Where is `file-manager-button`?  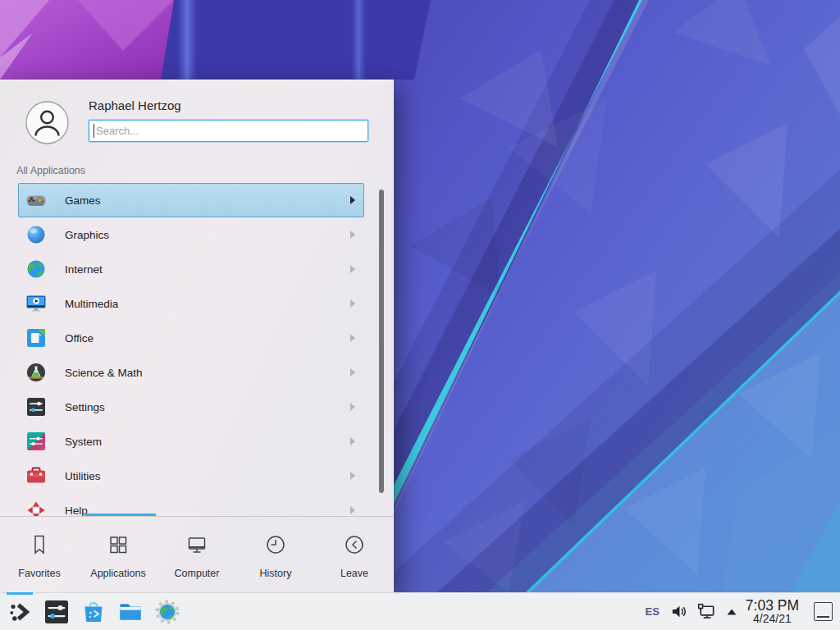 file-manager-button is located at coordinates (130, 612).